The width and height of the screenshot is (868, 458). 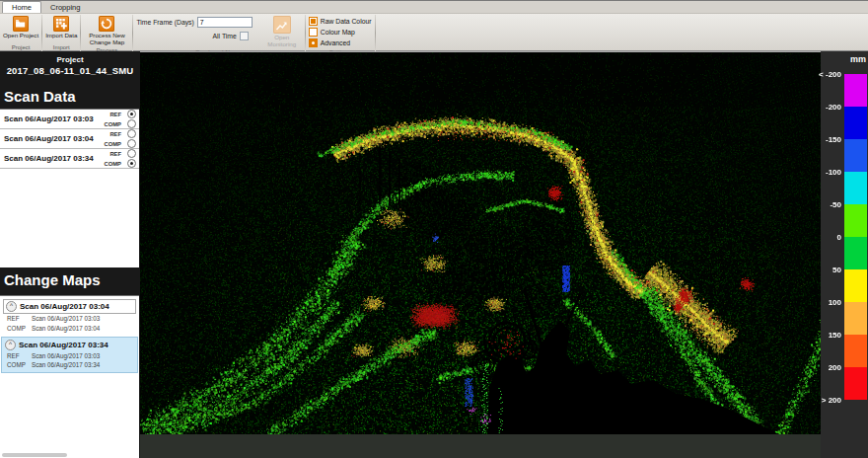 I want to click on scale-tick-label: 50, so click(x=836, y=270).